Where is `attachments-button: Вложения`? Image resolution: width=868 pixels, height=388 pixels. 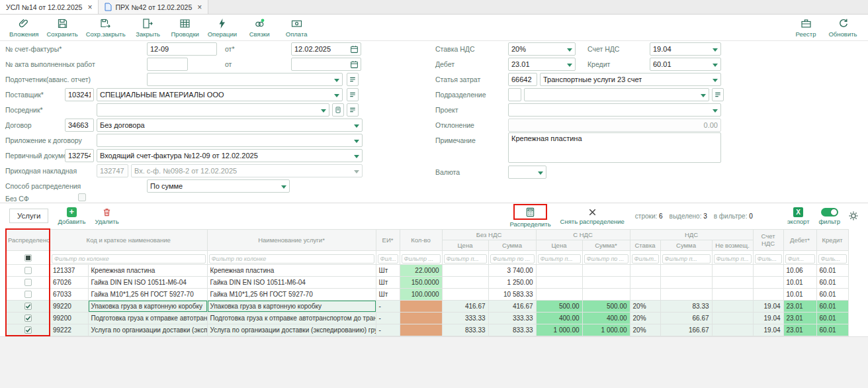
attachments-button: Вложения is located at coordinates (24, 28).